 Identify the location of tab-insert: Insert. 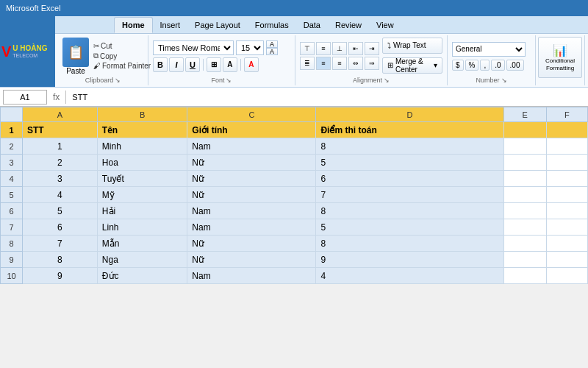
(171, 25).